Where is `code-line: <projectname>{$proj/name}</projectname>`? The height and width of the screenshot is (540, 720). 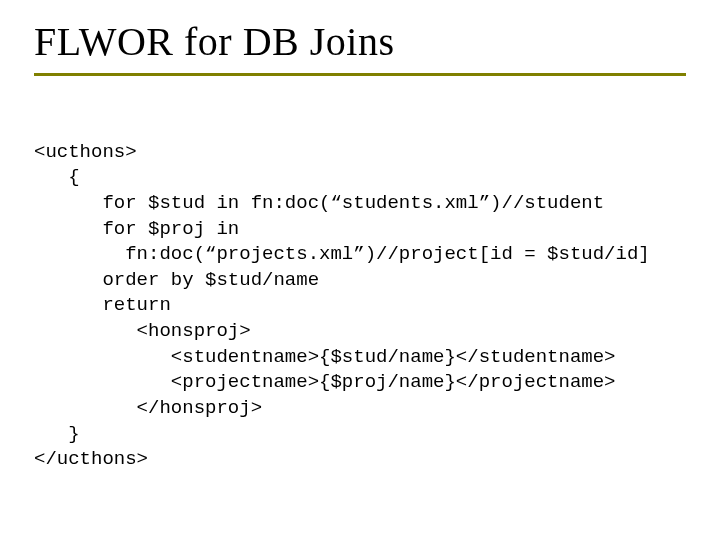
code-line: <projectname>{$proj/name}</projectname> is located at coordinates (325, 382).